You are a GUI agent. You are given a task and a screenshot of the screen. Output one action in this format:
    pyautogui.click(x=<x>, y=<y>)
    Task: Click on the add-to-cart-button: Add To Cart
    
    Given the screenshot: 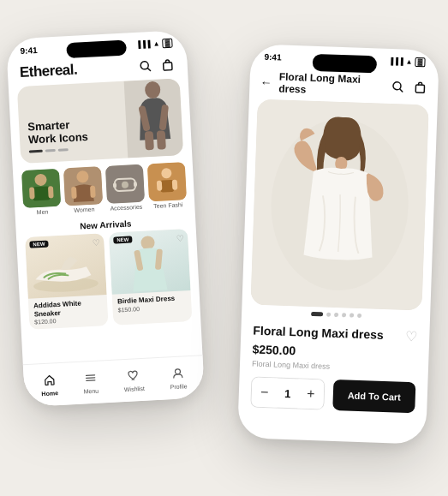 What is the action you would take?
    pyautogui.click(x=373, y=396)
    